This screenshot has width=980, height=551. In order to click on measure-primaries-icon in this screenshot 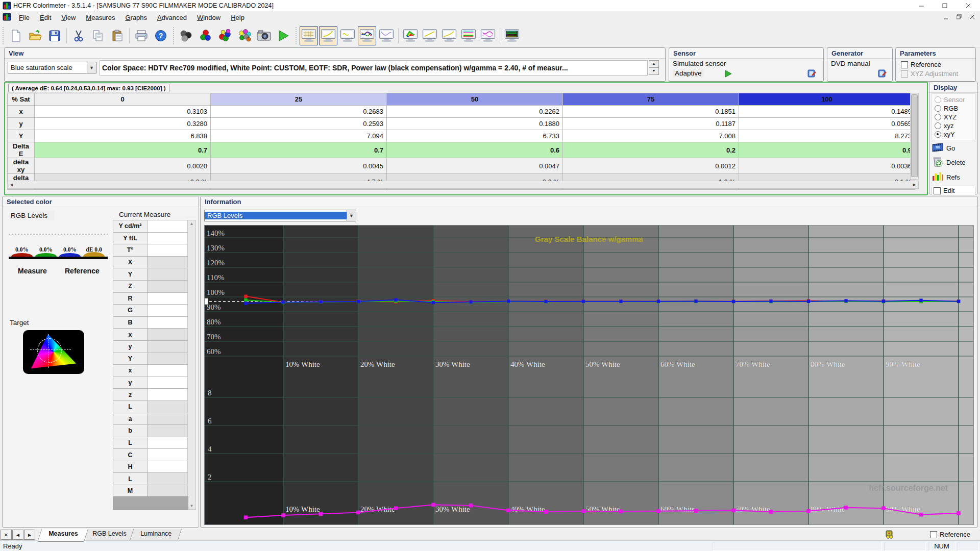, I will do `click(225, 36)`.